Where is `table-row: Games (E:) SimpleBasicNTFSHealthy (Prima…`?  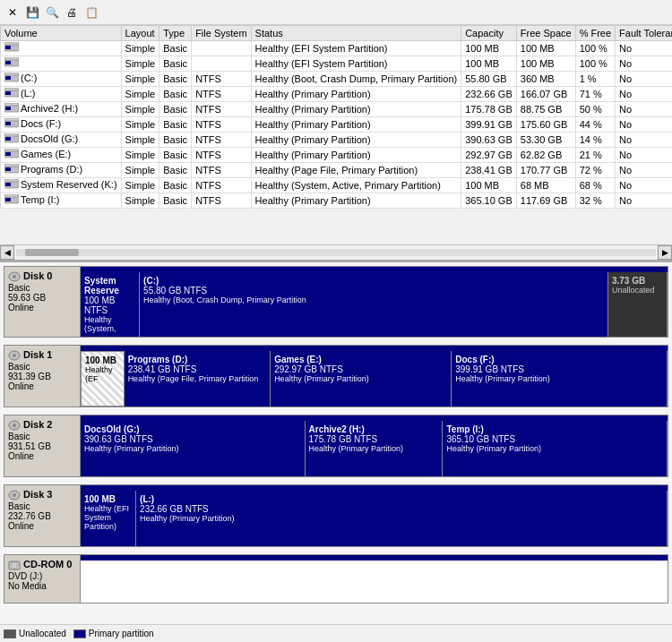 table-row: Games (E:) SimpleBasicNTFSHealthy (Prima… is located at coordinates (337, 156).